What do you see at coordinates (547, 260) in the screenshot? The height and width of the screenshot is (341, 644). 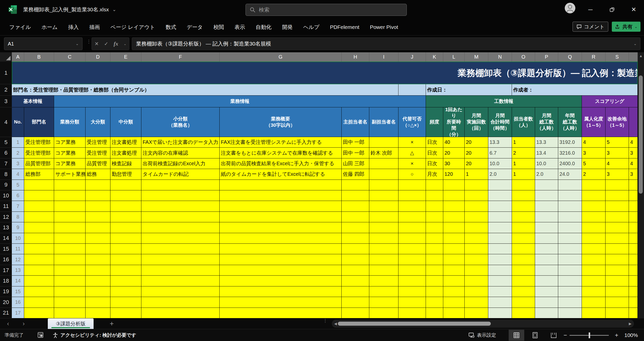 I see `cell-r12-c16` at bounding box center [547, 260].